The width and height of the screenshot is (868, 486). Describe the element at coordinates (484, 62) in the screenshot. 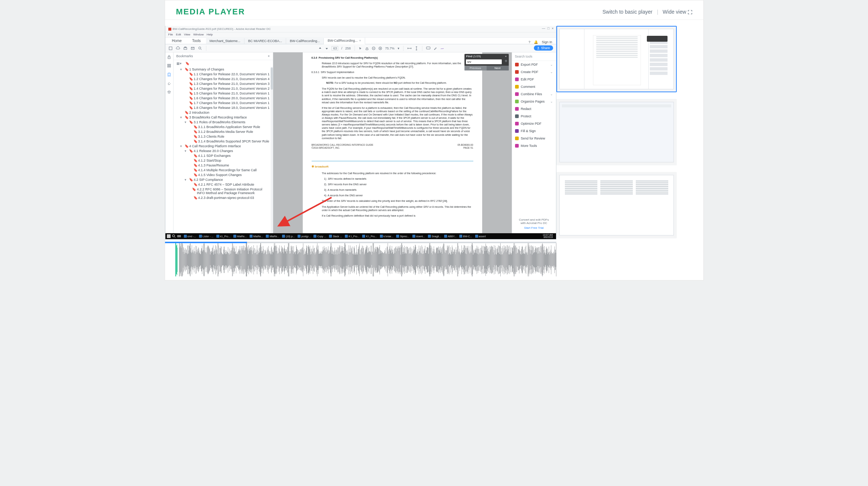

I see `find-input` at that location.